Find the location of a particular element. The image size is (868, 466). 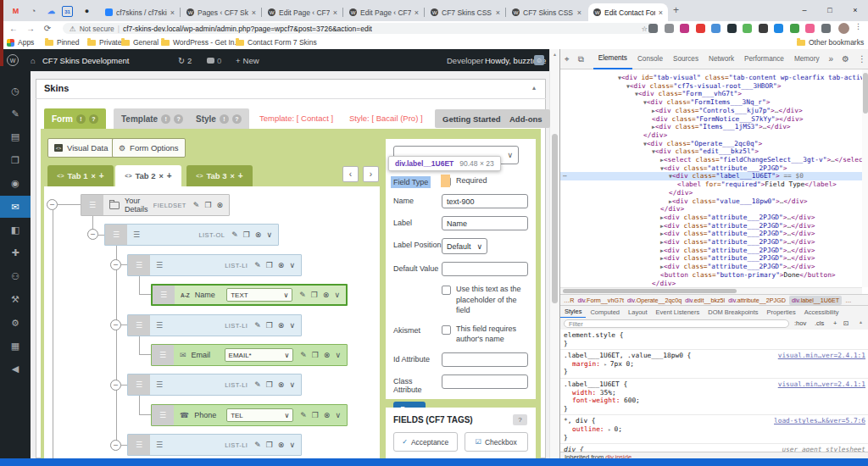

field-type-select: TEL∨ is located at coordinates (259, 415).